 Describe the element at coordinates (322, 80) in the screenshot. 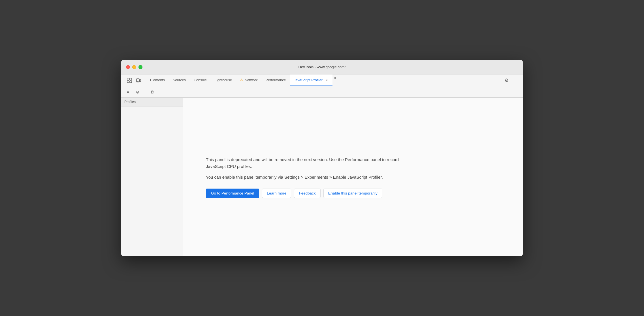

I see `tab-bar: Elements Sources Console Lighthouse ⚠ Ne…` at that location.